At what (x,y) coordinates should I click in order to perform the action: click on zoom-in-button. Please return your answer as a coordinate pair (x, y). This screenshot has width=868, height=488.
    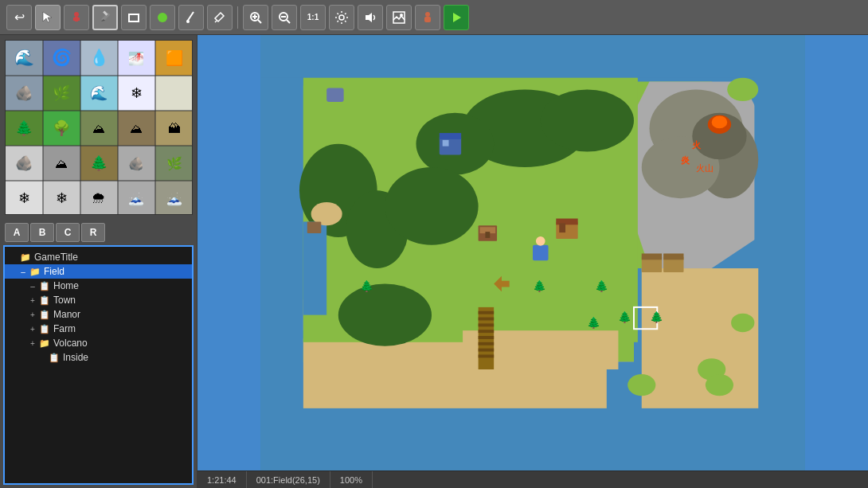
    Looking at the image, I should click on (256, 18).